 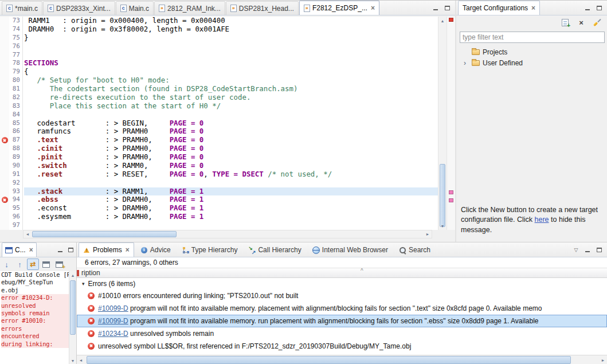 What do you see at coordinates (342, 334) in the screenshot?
I see `problem-row: #10234-D unresolved symbols remain` at bounding box center [342, 334].